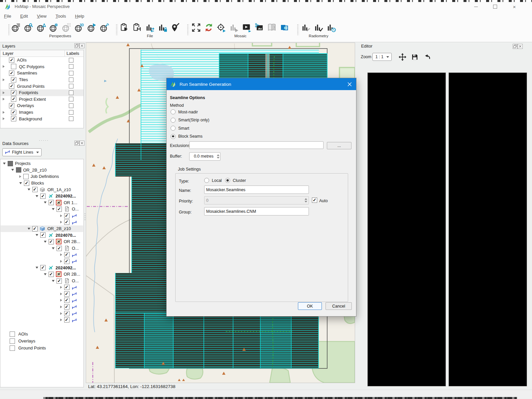  Describe the element at coordinates (61, 16) in the screenshot. I see `menu-item-tools: Tools` at that location.